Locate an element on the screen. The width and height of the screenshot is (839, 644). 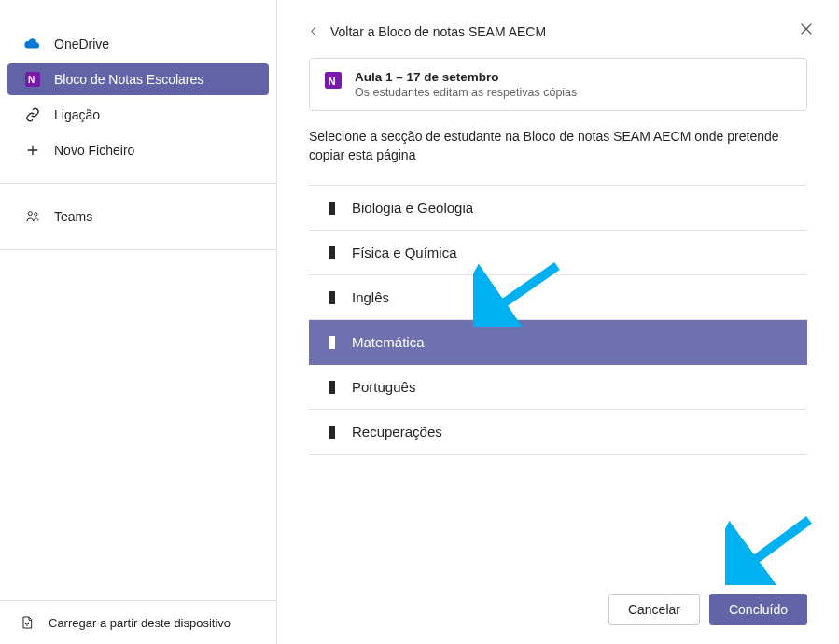
section-item-portugues: Português is located at coordinates (558, 387).